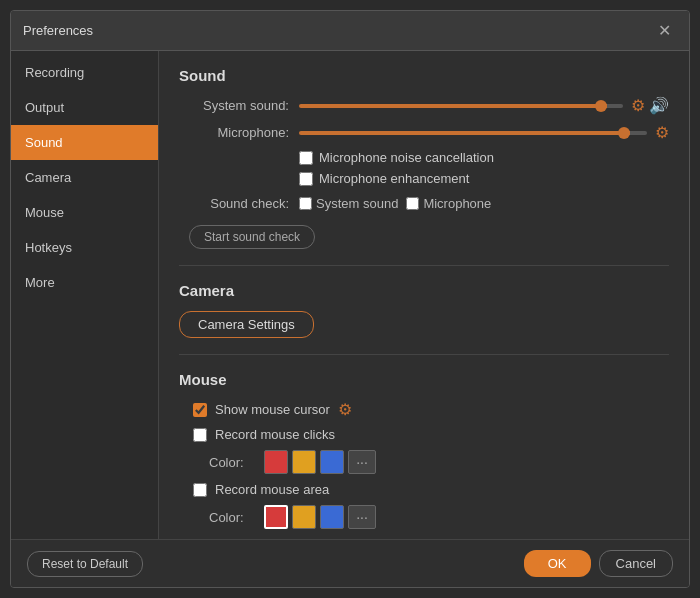 This screenshot has width=700, height=598. Describe the element at coordinates (85, 564) in the screenshot. I see `reset-button: Reset to Default` at that location.